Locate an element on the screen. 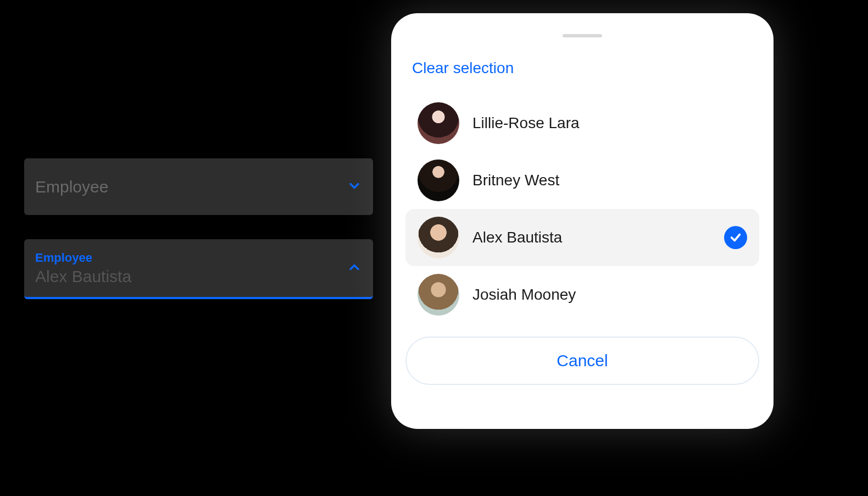  employee-select-expanded: Employee Alex Bautista is located at coordinates (199, 269).